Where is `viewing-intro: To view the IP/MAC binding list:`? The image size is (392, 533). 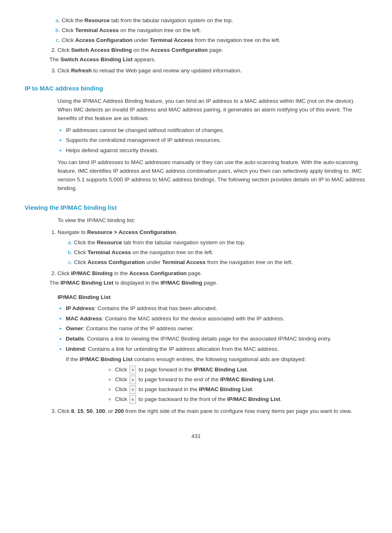 viewing-intro: To view the IP/MAC binding list: is located at coordinates (212, 220).